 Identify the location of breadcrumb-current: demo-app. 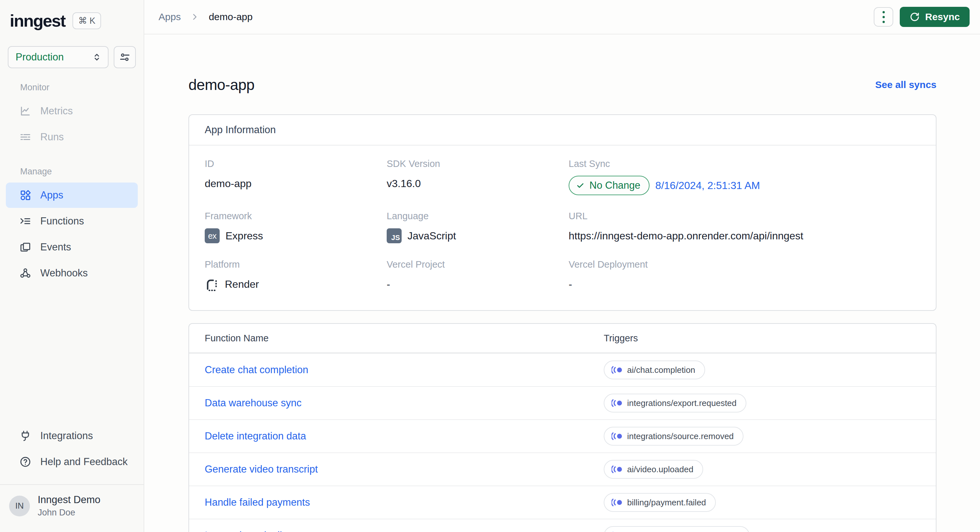
(231, 17).